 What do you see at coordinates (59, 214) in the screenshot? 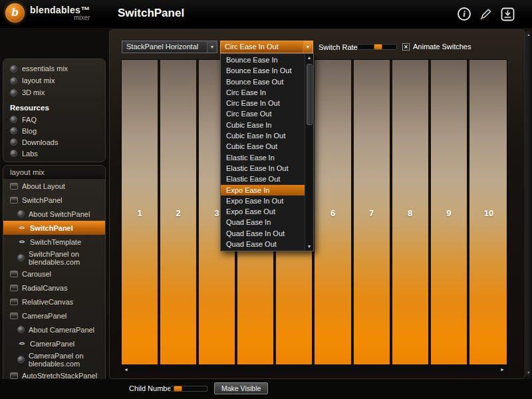
I see `sidebar-item-label: About SwitchPanel` at bounding box center [59, 214].